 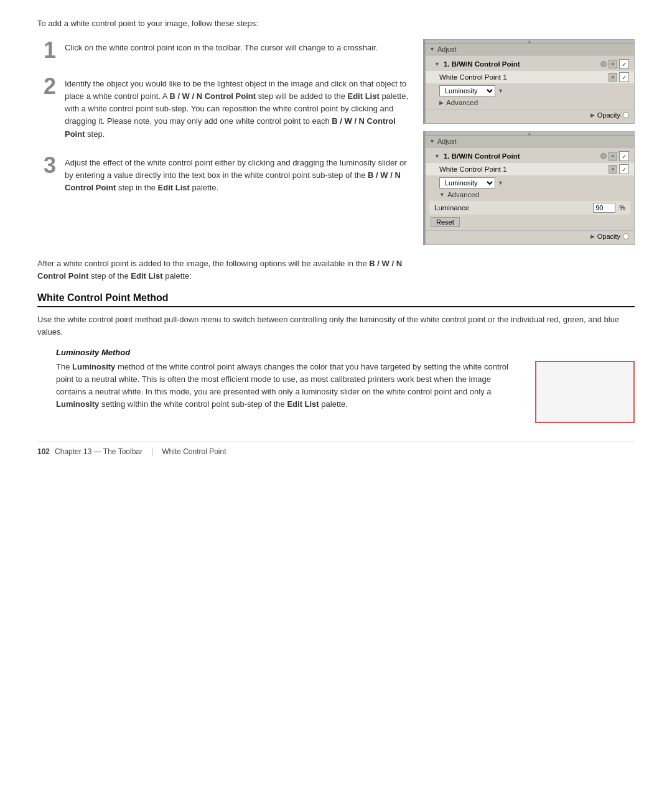 What do you see at coordinates (238, 174) in the screenshot?
I see `step-3-content: Adjust the effect of the white control p…` at bounding box center [238, 174].